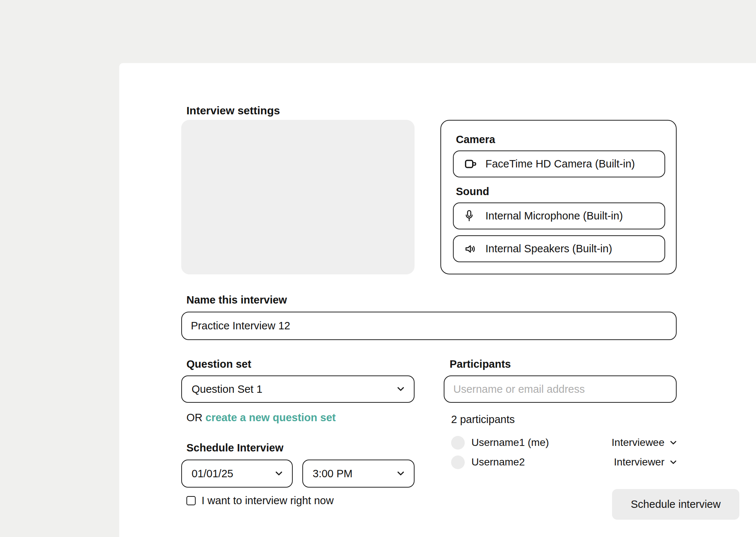  Describe the element at coordinates (560, 139) in the screenshot. I see `camera-section-label: Camera` at that location.